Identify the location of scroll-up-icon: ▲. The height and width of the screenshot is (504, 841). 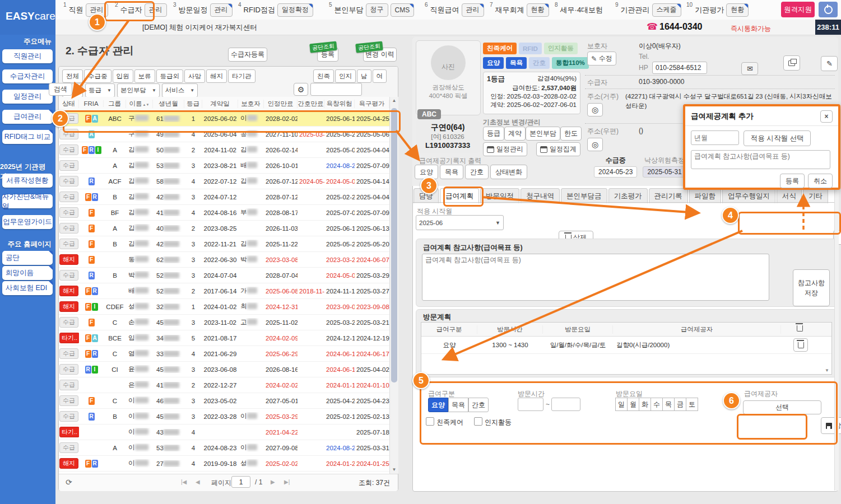
(394, 101).